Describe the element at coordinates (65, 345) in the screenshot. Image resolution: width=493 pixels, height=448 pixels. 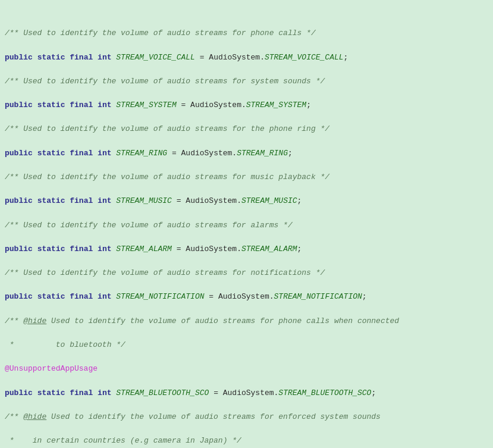
I see `comment-bt-hide2: * to bluetooth */` at that location.